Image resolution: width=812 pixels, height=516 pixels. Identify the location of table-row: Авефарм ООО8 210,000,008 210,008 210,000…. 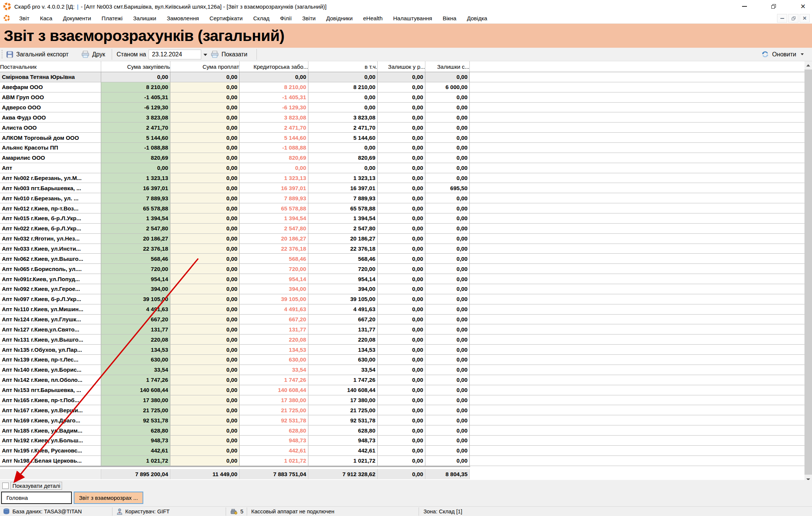
(402, 87).